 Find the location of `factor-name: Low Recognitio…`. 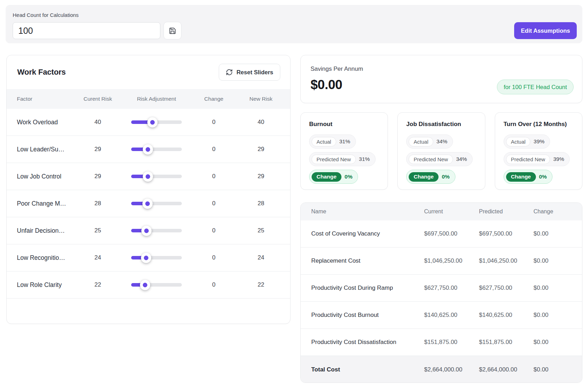

factor-name: Low Recognitio… is located at coordinates (43, 258).